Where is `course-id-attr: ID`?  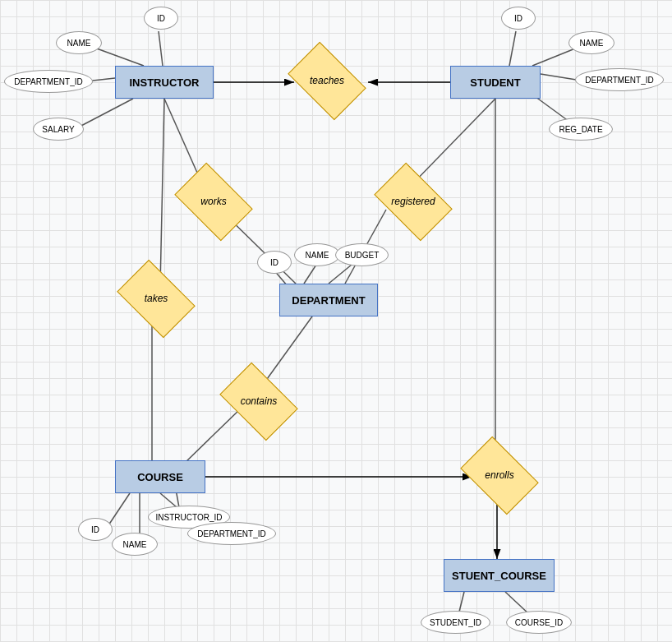 course-id-attr: ID is located at coordinates (95, 529).